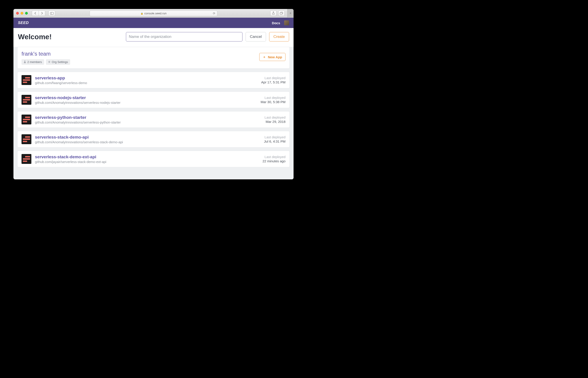  I want to click on app-header: SEED Docs, so click(154, 23).